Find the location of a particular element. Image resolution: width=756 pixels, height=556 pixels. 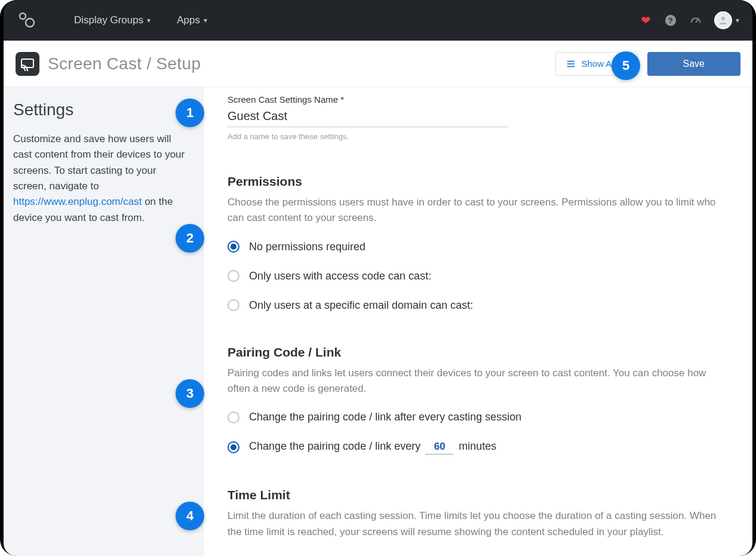

page-title: Screen Cast / Setup is located at coordinates (124, 64).